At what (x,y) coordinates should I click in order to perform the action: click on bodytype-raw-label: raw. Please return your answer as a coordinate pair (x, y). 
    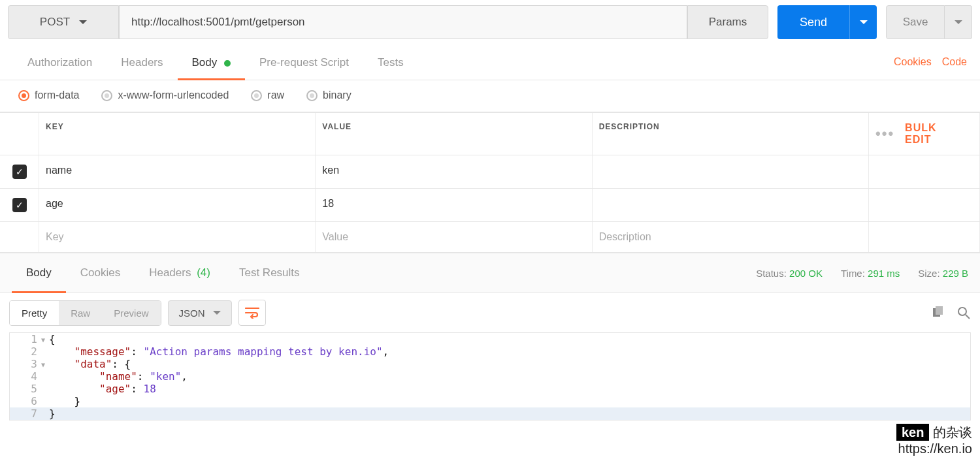
    Looking at the image, I should click on (276, 95).